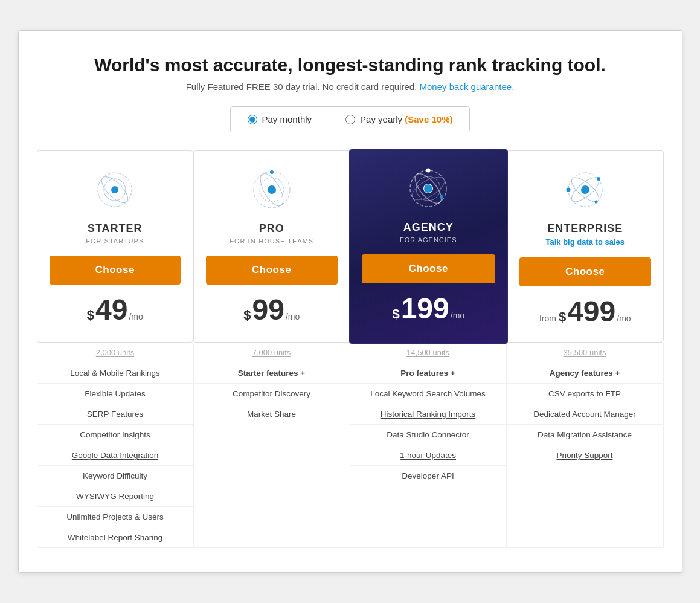 Image resolution: width=700 pixels, height=603 pixels. What do you see at coordinates (428, 435) in the screenshot?
I see `agency-feat-4: Data Studio Connector` at bounding box center [428, 435].